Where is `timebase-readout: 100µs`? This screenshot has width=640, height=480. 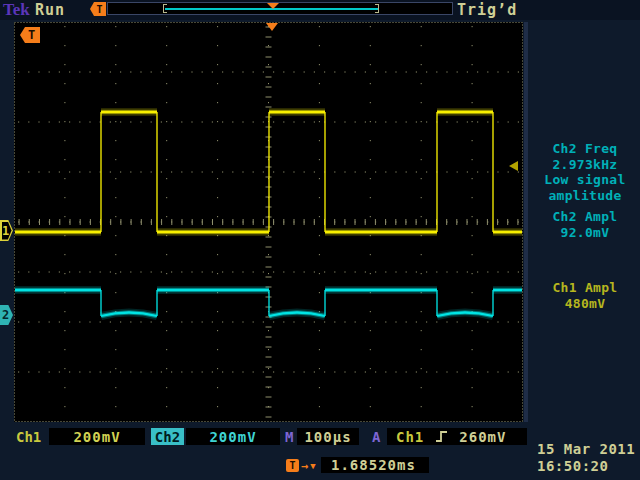
timebase-readout: 100µs is located at coordinates (328, 436).